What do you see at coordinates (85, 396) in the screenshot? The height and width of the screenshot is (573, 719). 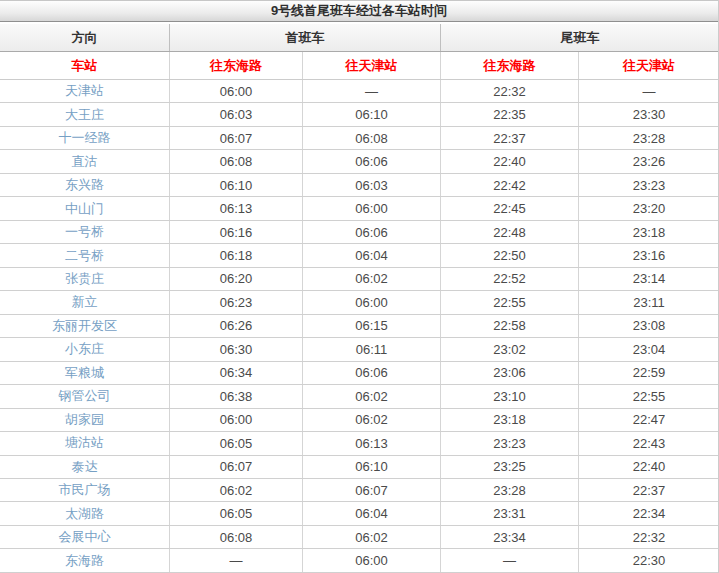 I see `station-link: 钢管公司` at bounding box center [85, 396].